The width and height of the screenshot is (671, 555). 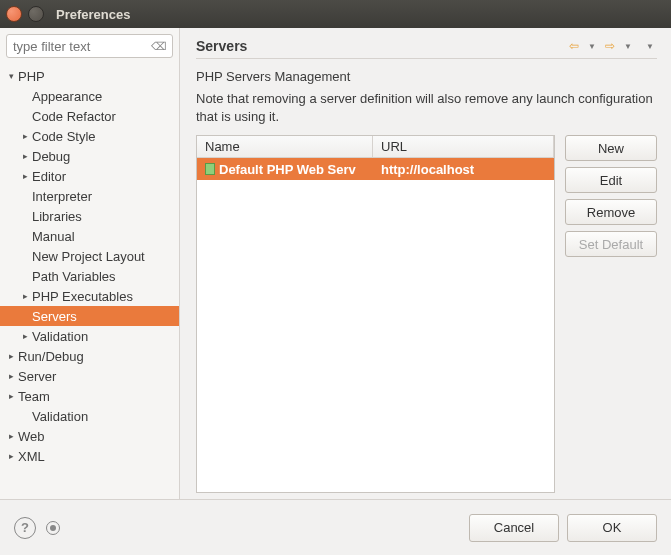 I want to click on tree-item-label: Debug, so click(x=51, y=156).